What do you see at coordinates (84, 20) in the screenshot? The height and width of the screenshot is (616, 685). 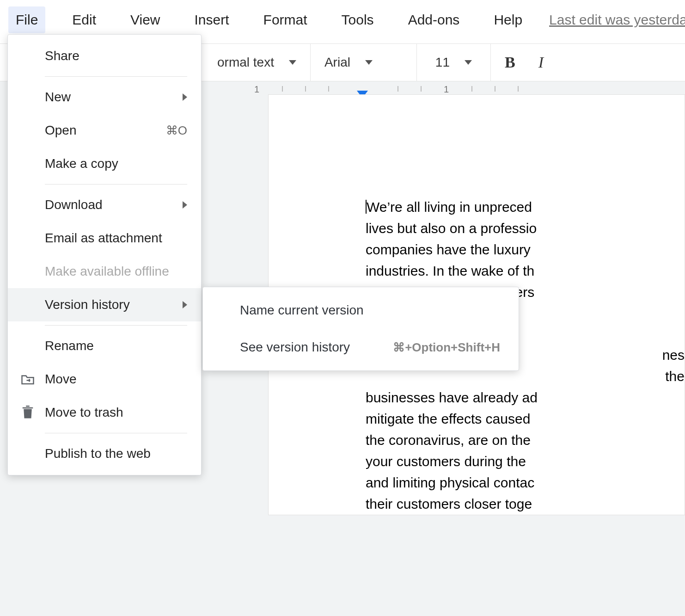 I see `menu-edit: Edit` at bounding box center [84, 20].